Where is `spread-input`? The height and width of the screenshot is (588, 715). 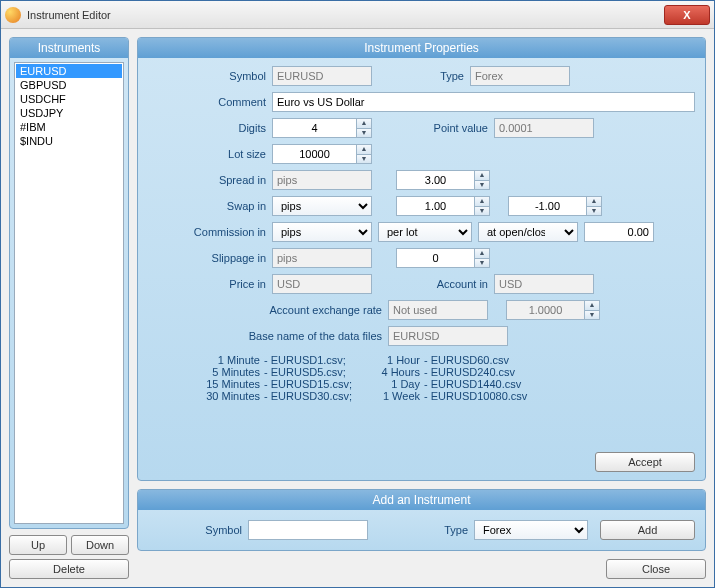
spread-input is located at coordinates (435, 180).